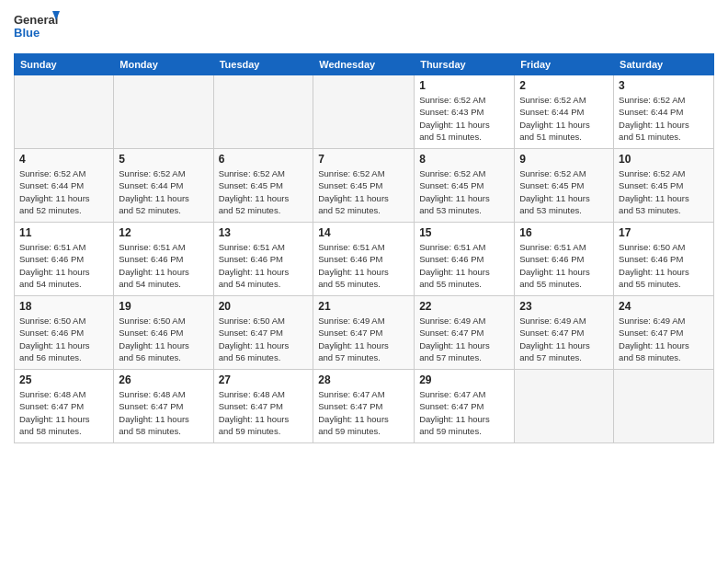 The height and width of the screenshot is (563, 728). Describe the element at coordinates (364, 159) in the screenshot. I see `day-number: 7` at that location.